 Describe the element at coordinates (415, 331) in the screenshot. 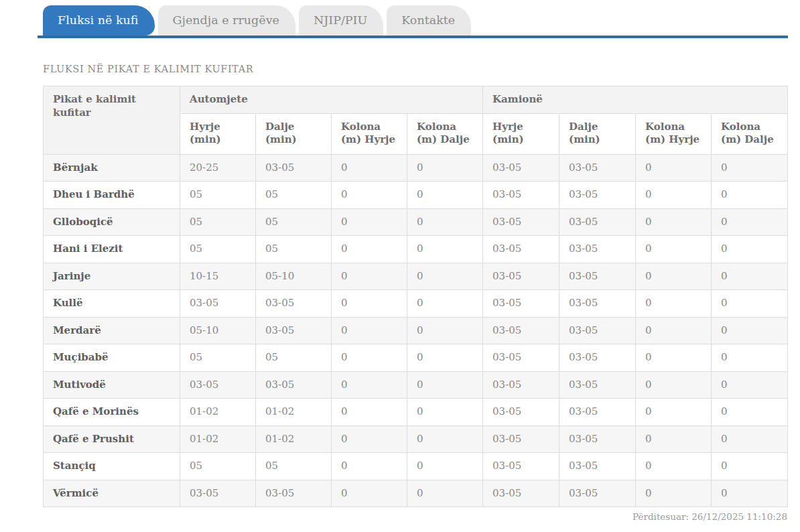

I see `table-row: Merdarë05-1003-050003-0503-0500` at that location.